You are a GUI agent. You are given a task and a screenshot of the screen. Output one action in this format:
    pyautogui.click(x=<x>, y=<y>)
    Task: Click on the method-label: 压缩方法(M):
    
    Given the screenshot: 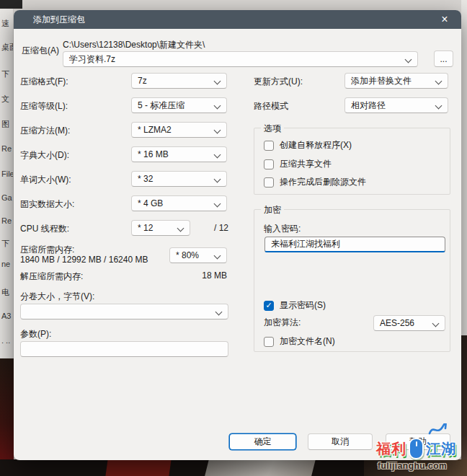 What is the action you would take?
    pyautogui.click(x=45, y=131)
    